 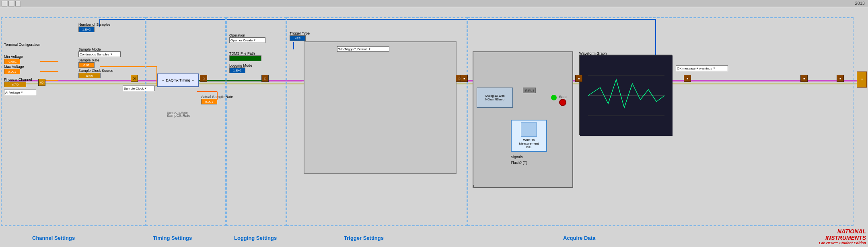 What do you see at coordinates (178, 80) in the screenshot?
I see `daqmx-timing-block: → DAQmx Timing ←` at bounding box center [178, 80].